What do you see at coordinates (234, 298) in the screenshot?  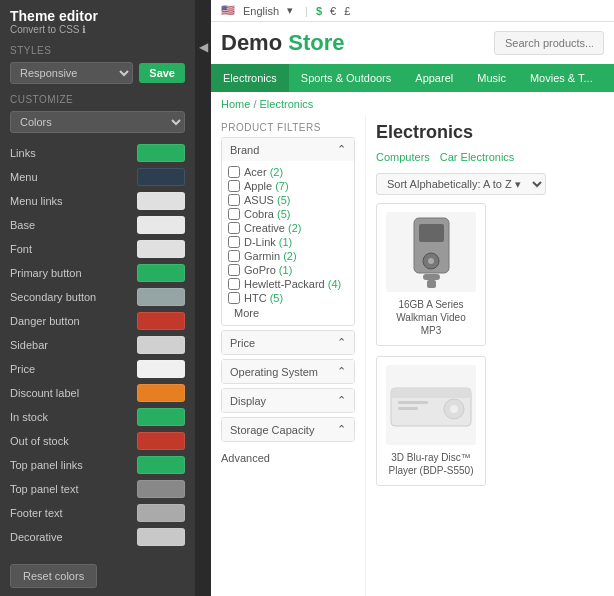 I see `brand-htc-checkbox` at bounding box center [234, 298].